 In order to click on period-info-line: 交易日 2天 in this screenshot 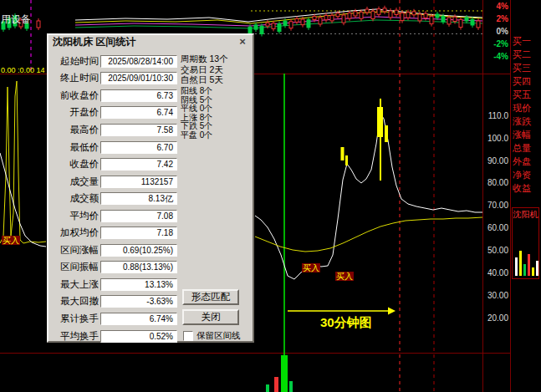, I will do `click(204, 70)`.